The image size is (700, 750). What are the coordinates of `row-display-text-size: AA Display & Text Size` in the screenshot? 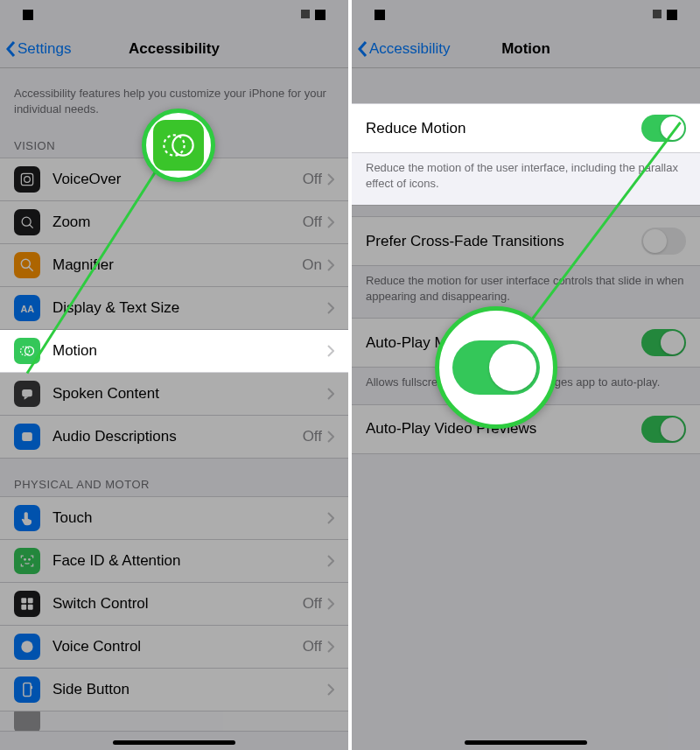 It's located at (174, 308).